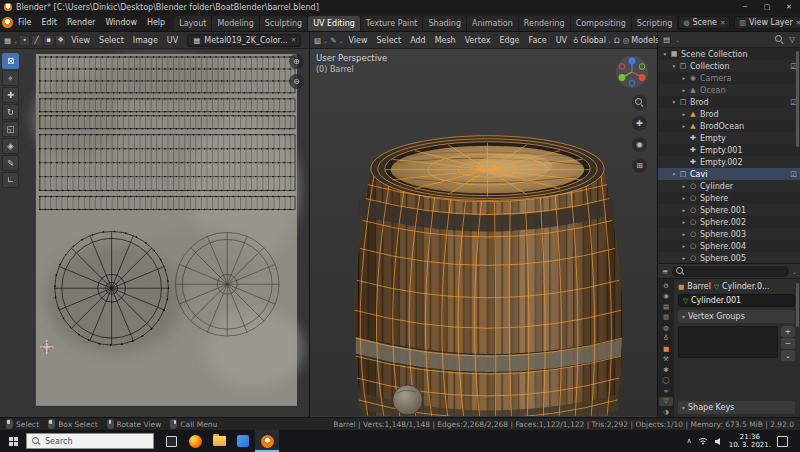 This screenshot has width=800, height=452. What do you see at coordinates (593, 40) in the screenshot?
I see `transform-orientation-dropdown: Global` at bounding box center [593, 40].